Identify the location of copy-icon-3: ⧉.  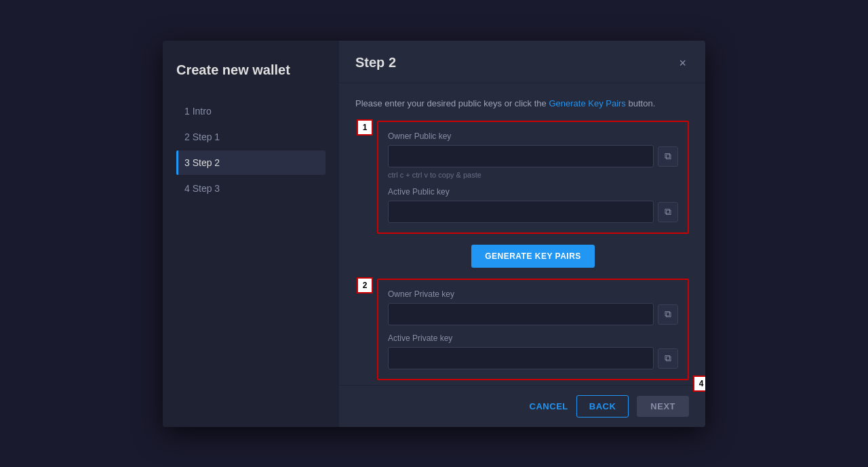
(668, 314).